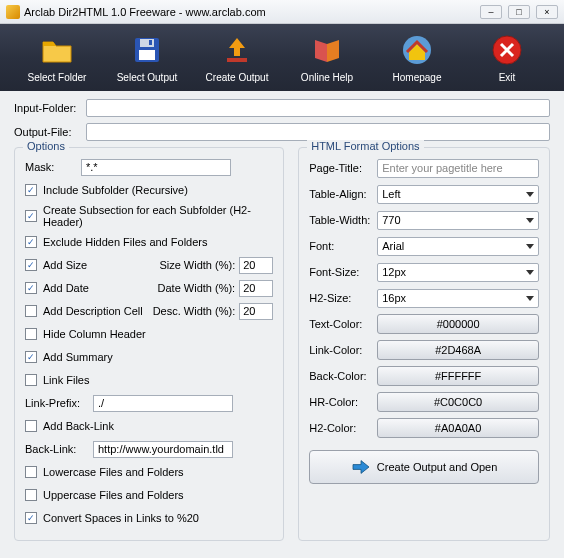  What do you see at coordinates (458, 402) in the screenshot?
I see `hr-color-button: #C0C0C0` at bounding box center [458, 402].